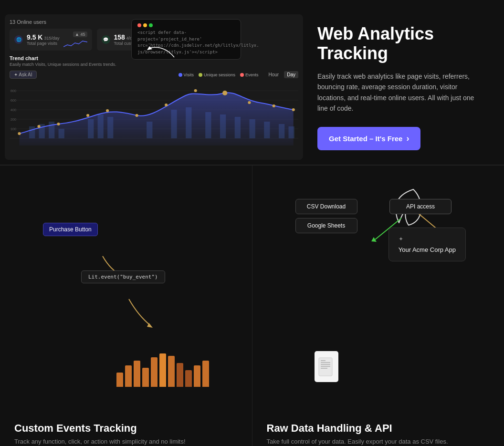 The height and width of the screenshot is (446, 504). I want to click on cta-label: Get Started – It's Free, so click(366, 138).